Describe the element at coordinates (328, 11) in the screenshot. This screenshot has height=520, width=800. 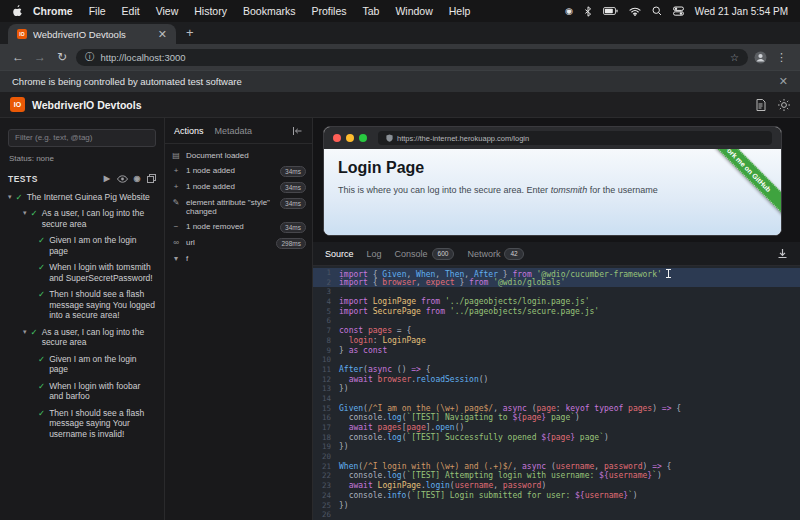
I see `menu-profiles: Profiles` at that location.